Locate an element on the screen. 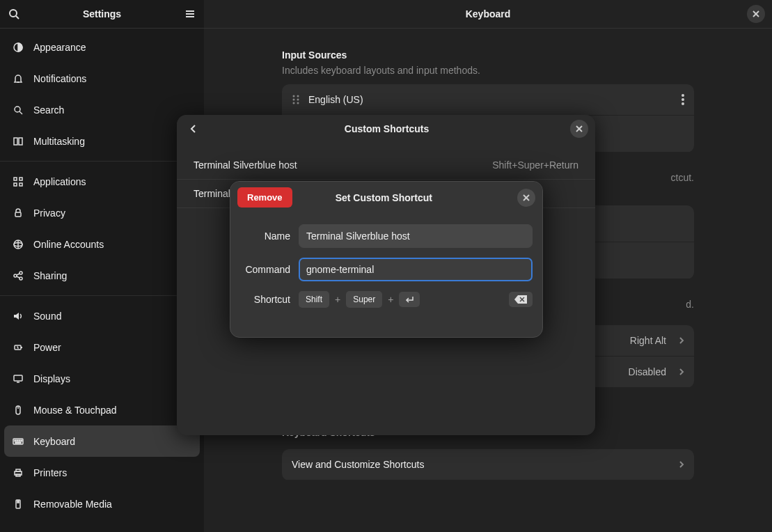  sidebar-item-label: Mouse & Touchpad is located at coordinates (75, 410).